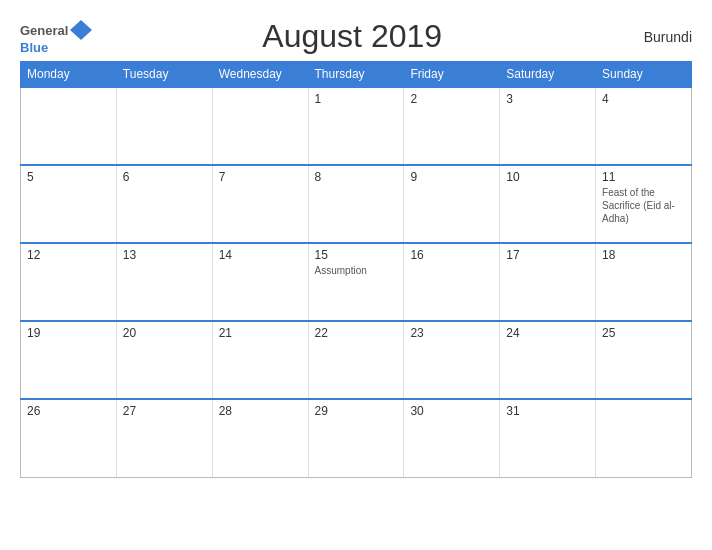  Describe the element at coordinates (452, 411) in the screenshot. I see `day-number: 30` at that location.